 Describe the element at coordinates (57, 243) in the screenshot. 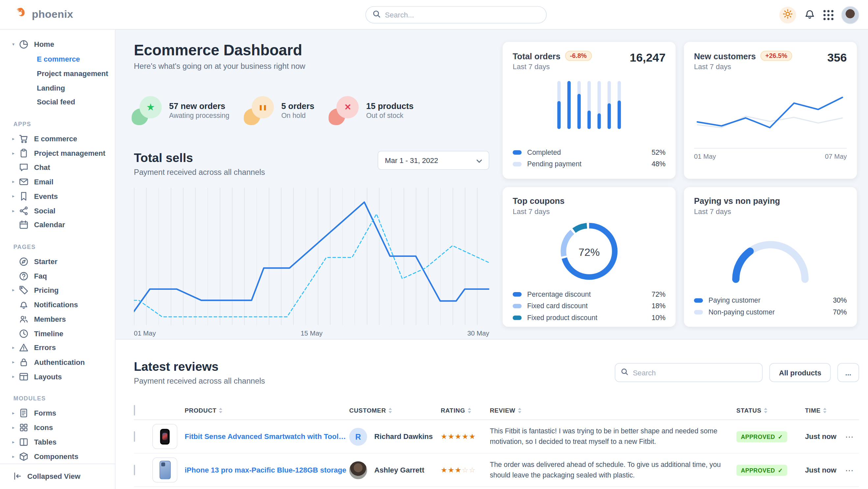

I see `sidebar-section-pages: PAGES` at that location.